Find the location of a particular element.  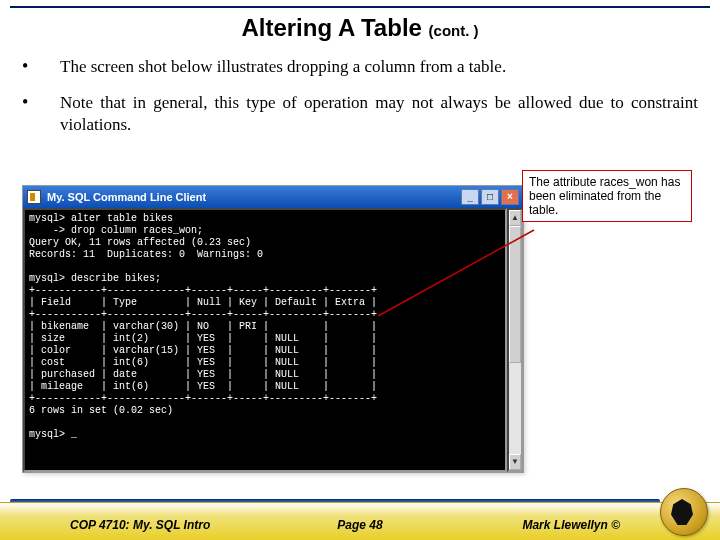

ucf-logo-icon is located at coordinates (684, 512).